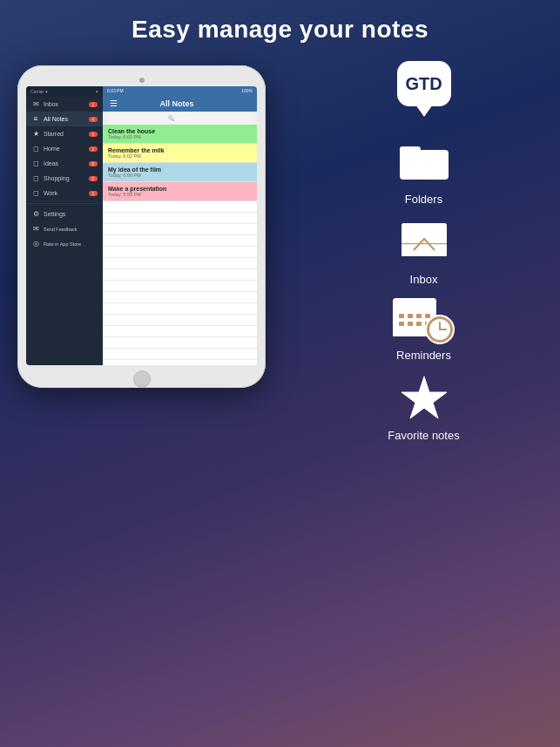 This screenshot has height=747, width=560. What do you see at coordinates (142, 379) in the screenshot?
I see `ipad-home-button` at bounding box center [142, 379].